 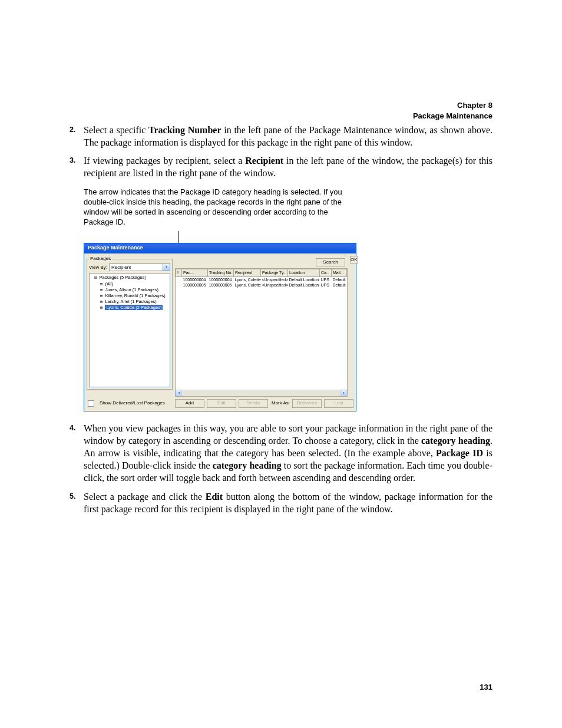 What do you see at coordinates (195, 273) in the screenshot?
I see `col-package-id: Pac...` at bounding box center [195, 273].